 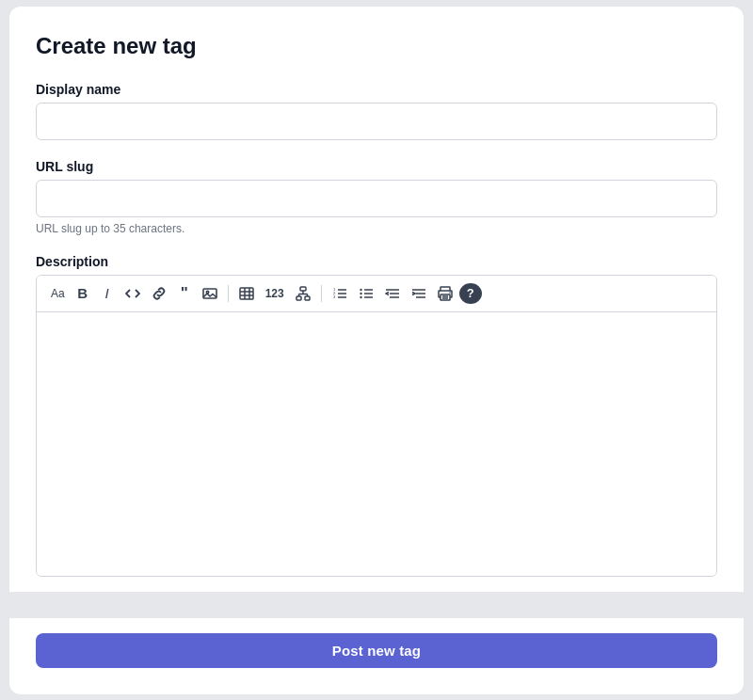 What do you see at coordinates (366, 294) in the screenshot?
I see `toolbar-unordered-list-button` at bounding box center [366, 294].